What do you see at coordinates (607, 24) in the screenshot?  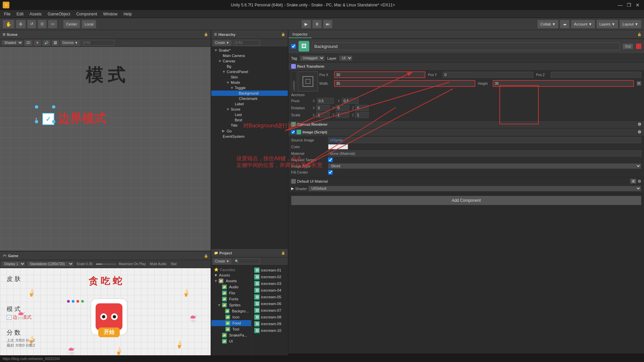 I see `layers-button: Layers ▼` at bounding box center [607, 24].